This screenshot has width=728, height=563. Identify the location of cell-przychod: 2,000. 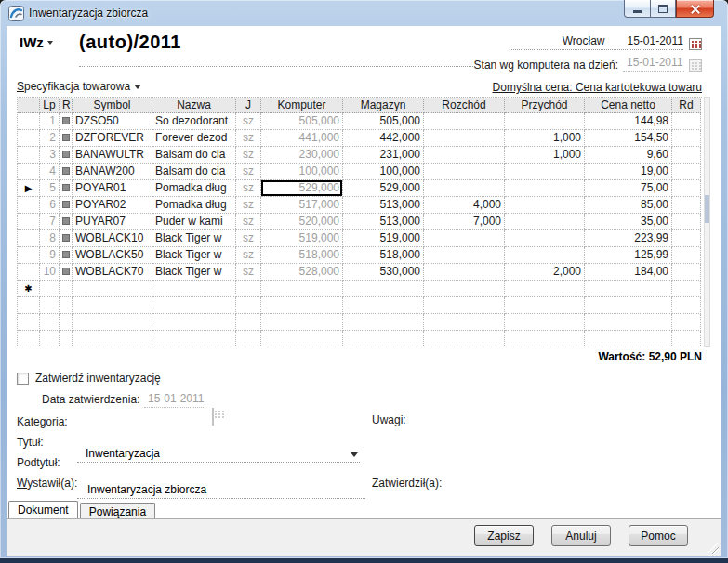
(545, 272).